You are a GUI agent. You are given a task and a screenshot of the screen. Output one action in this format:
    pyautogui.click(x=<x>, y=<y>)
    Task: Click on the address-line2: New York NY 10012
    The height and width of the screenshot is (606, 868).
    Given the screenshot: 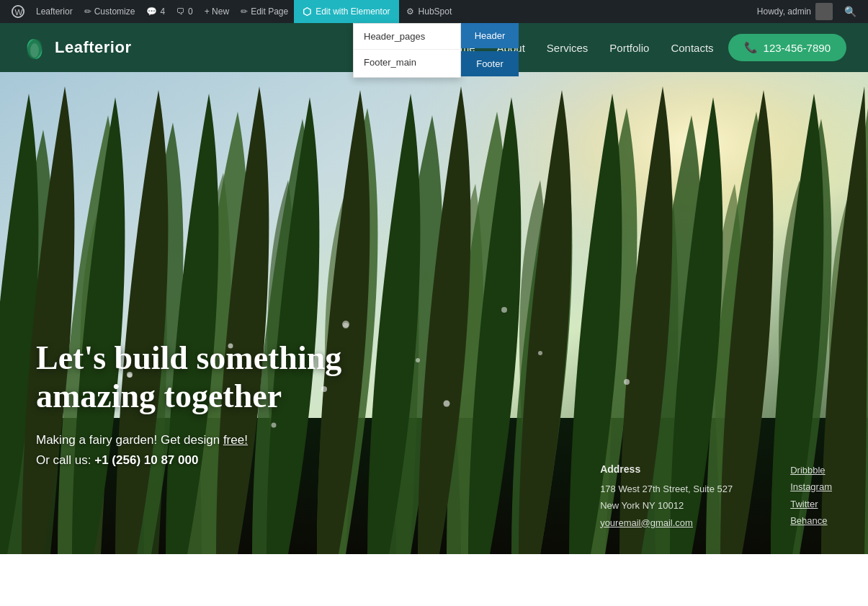 What is the action you would take?
    pyautogui.click(x=666, y=506)
    